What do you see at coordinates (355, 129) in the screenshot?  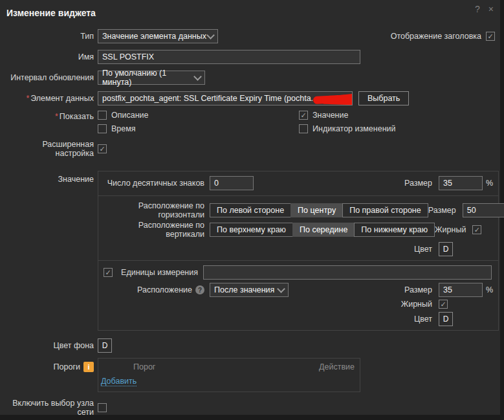 I see `change-indicator-label: Индикатор изменений` at bounding box center [355, 129].